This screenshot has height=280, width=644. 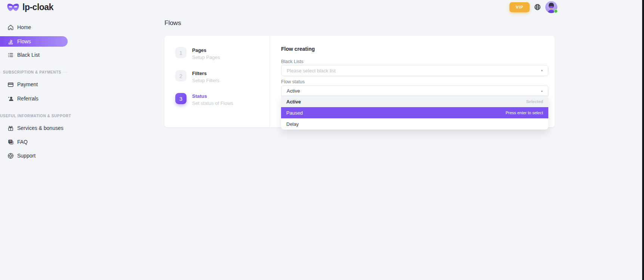 I want to click on sidebar-item-black-list: Black List, so click(x=34, y=55).